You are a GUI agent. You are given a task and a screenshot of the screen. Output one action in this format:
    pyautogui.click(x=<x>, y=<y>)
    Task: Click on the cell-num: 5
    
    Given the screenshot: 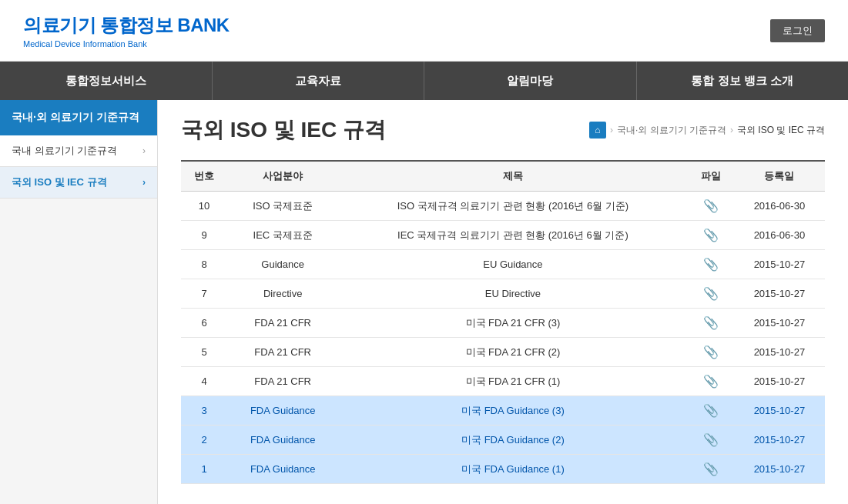 What is the action you would take?
    pyautogui.click(x=204, y=352)
    